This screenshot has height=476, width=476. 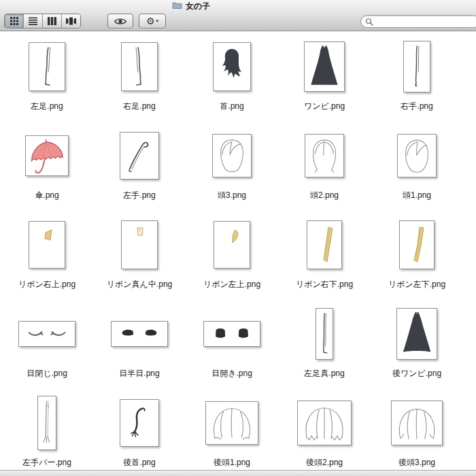 I want to click on file-name-label: 頭1.png, so click(x=417, y=195).